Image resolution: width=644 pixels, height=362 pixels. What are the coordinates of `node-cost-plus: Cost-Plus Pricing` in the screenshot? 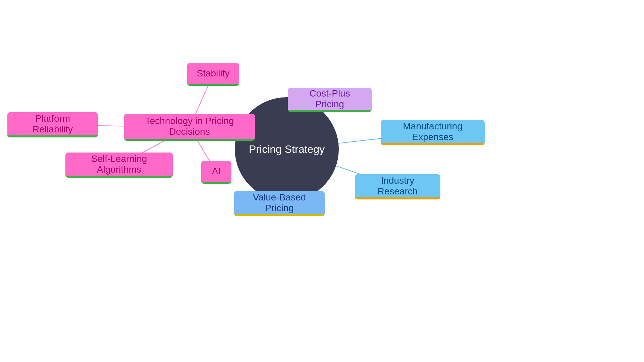 It's located at (330, 100).